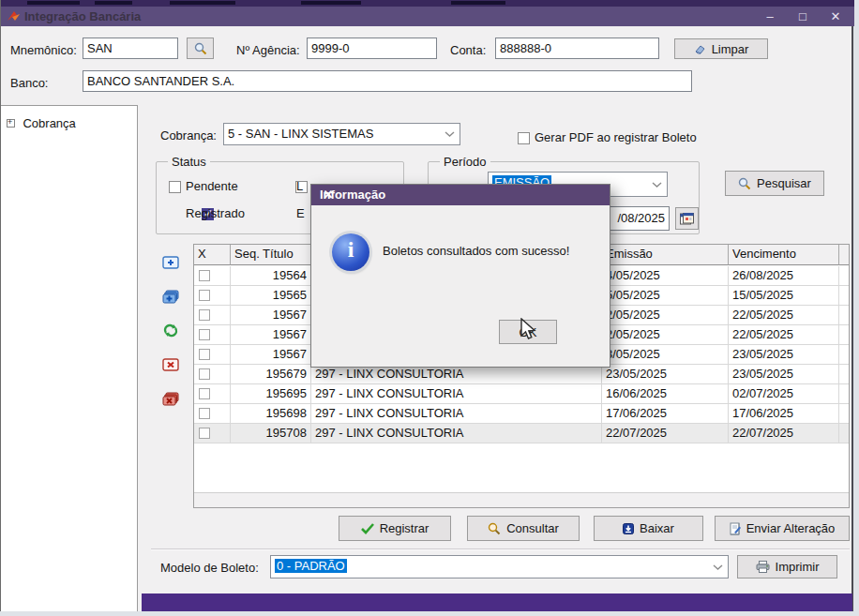  What do you see at coordinates (171, 399) in the screenshot?
I see `delete-multiple-button` at bounding box center [171, 399].